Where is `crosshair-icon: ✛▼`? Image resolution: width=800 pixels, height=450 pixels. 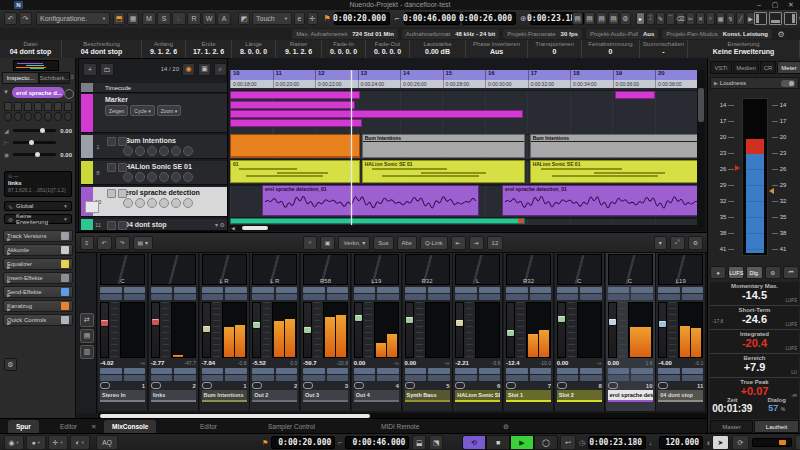 crosshair-icon: ✛▼ is located at coordinates (58, 442).